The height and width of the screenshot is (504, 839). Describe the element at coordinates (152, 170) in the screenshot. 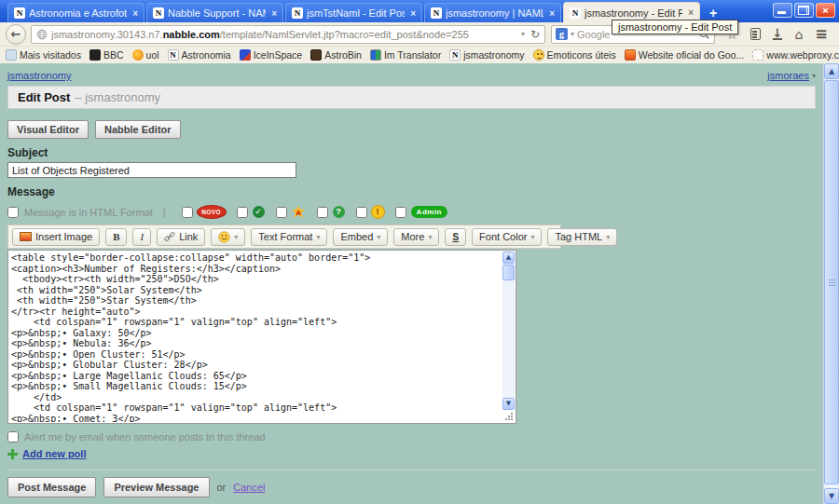

I see `subject-input` at that location.